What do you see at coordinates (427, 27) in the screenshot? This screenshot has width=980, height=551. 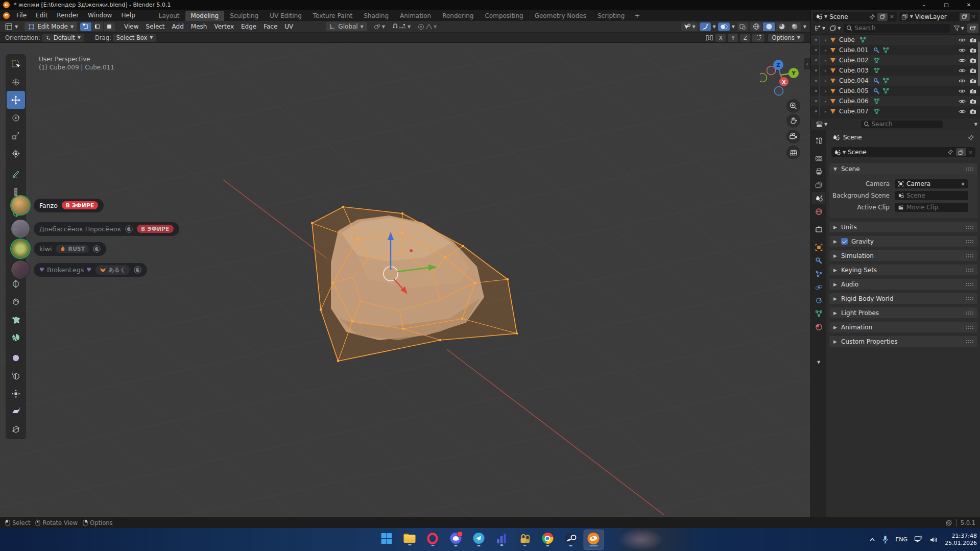 I see `proportional-editing-group: ▼` at bounding box center [427, 27].